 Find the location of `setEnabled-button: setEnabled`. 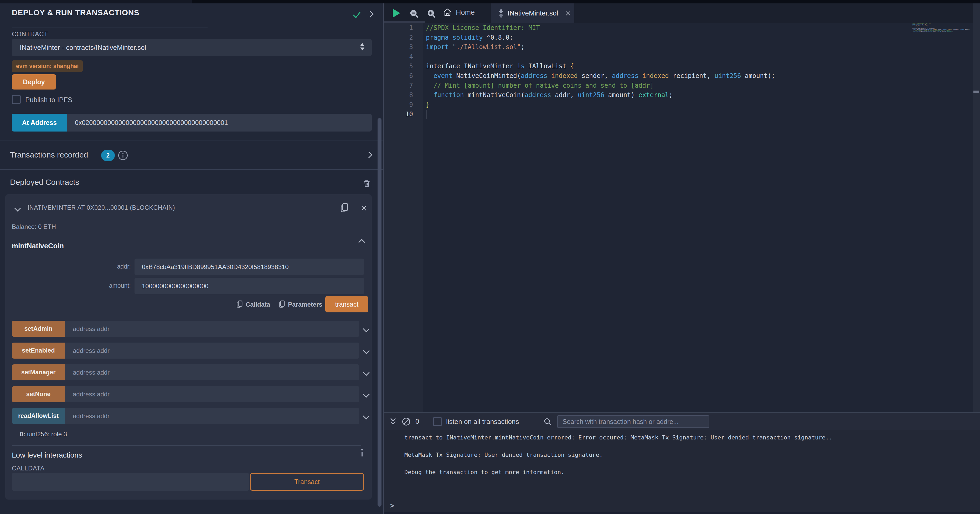

setEnabled-button: setEnabled is located at coordinates (38, 351).